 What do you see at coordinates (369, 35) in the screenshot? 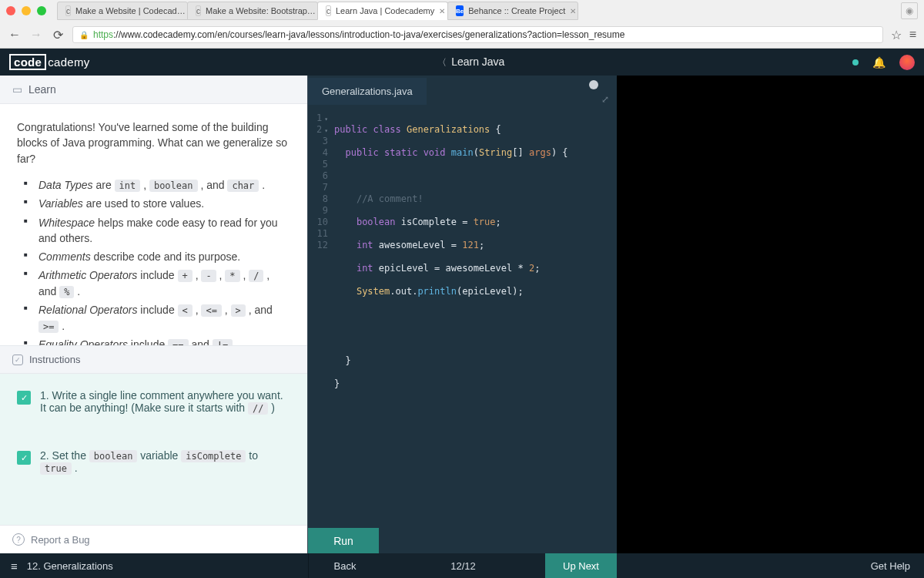
I see `url-path: ://www.codecademy.com/en/courses/learn-j…` at bounding box center [369, 35].